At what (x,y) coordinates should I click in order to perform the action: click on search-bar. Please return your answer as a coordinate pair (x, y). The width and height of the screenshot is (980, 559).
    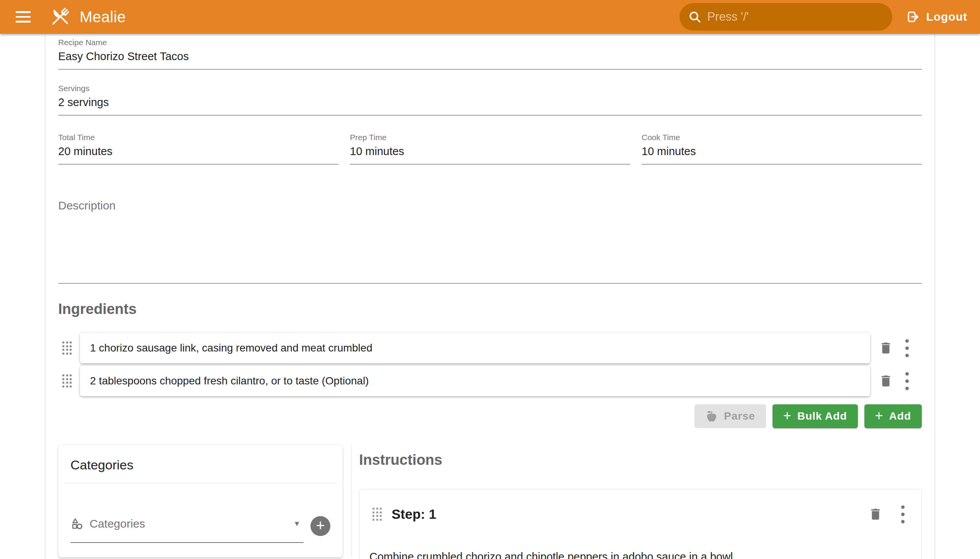
    Looking at the image, I should click on (786, 17).